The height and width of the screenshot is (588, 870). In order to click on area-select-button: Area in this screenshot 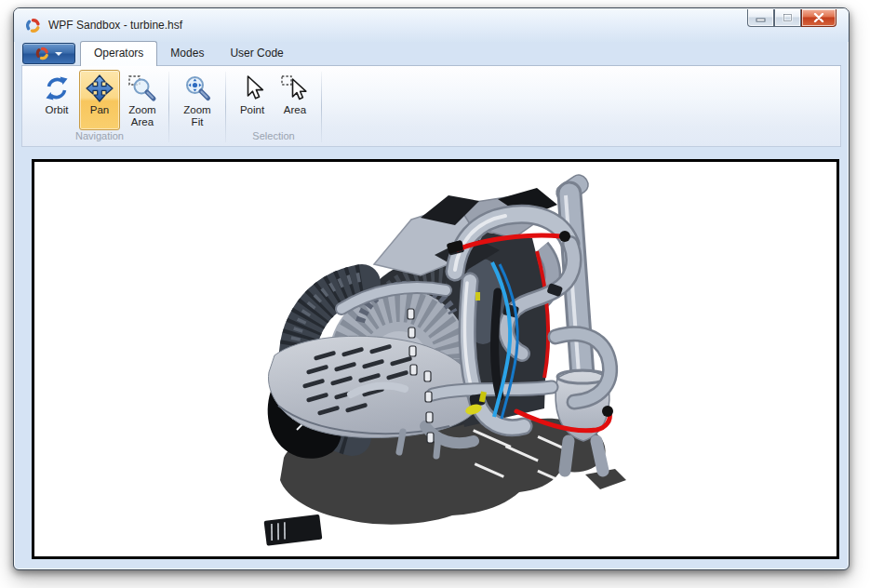, I will do `click(295, 100)`.